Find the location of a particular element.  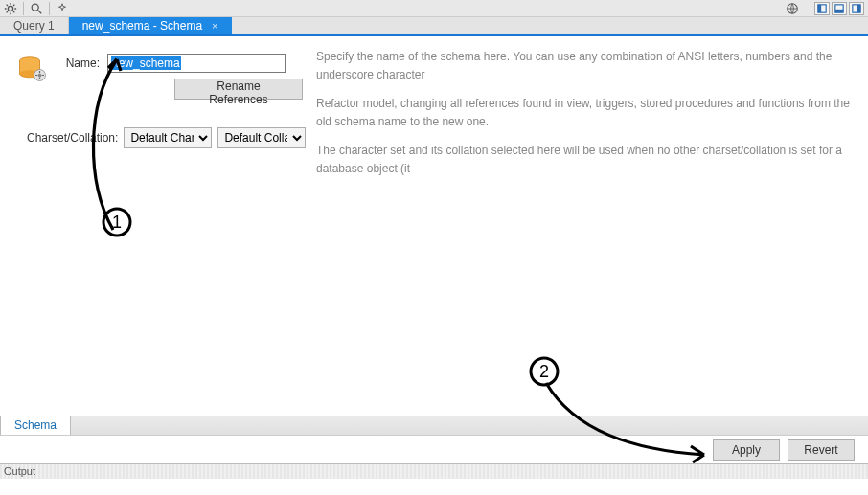

name-input: new_schema is located at coordinates (196, 63).